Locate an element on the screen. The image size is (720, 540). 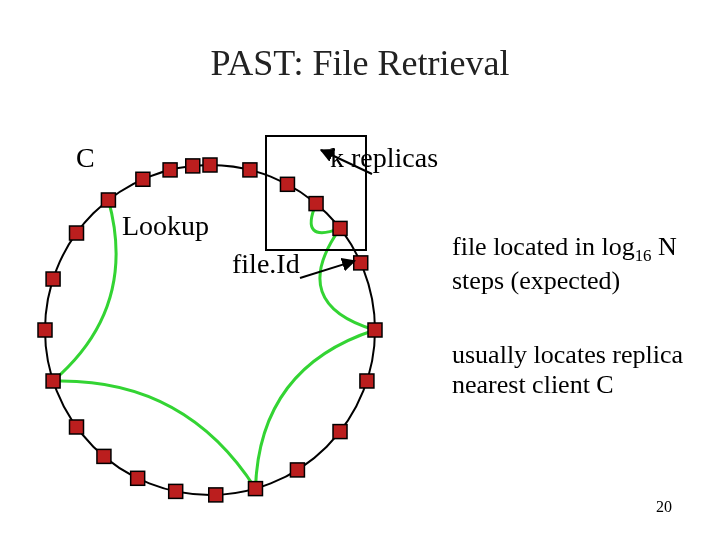
text-log-pre: file located in log is located at coordinates (544, 246).